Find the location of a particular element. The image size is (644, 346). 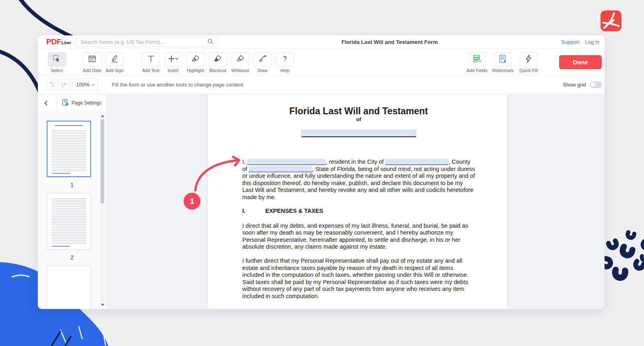

thumbnails-scrollbar is located at coordinates (102, 210).